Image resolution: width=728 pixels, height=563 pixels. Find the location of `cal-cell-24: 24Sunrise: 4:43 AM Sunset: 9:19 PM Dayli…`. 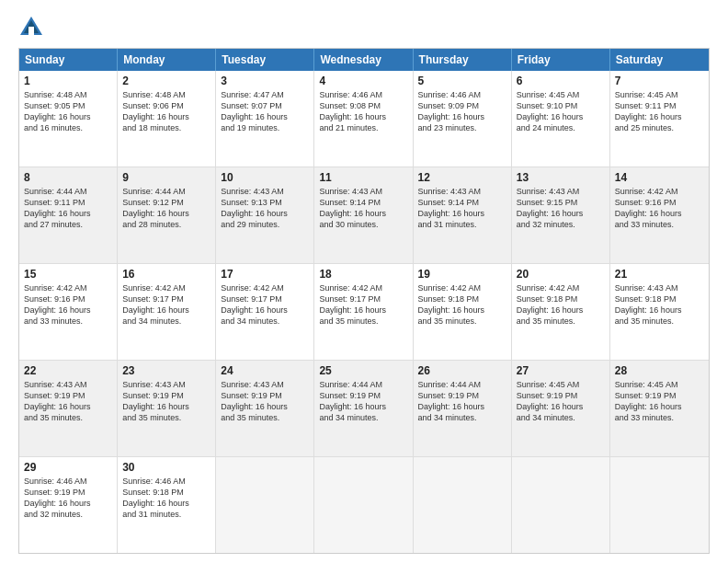

cal-cell-24: 24Sunrise: 4:43 AM Sunset: 9:19 PM Dayli… is located at coordinates (265, 408).